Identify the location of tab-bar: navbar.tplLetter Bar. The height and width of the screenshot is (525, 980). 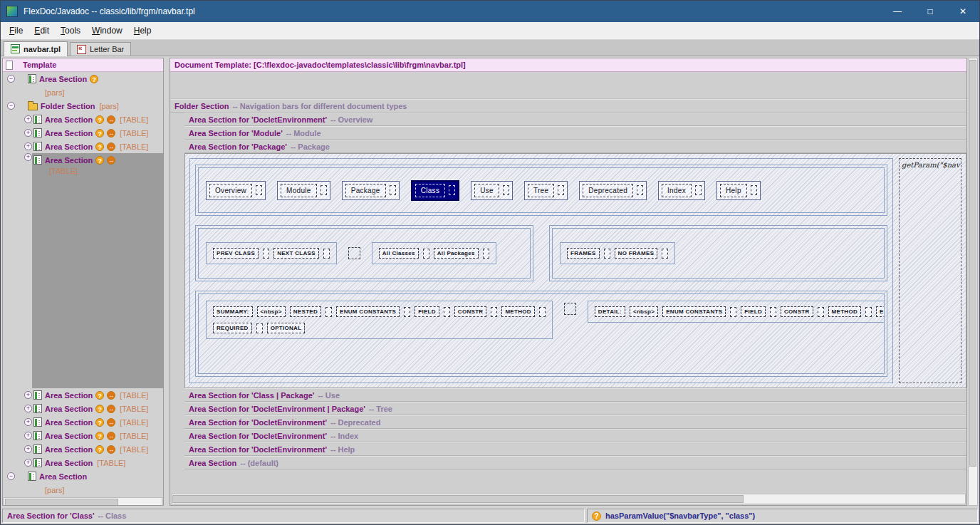
(490, 48).